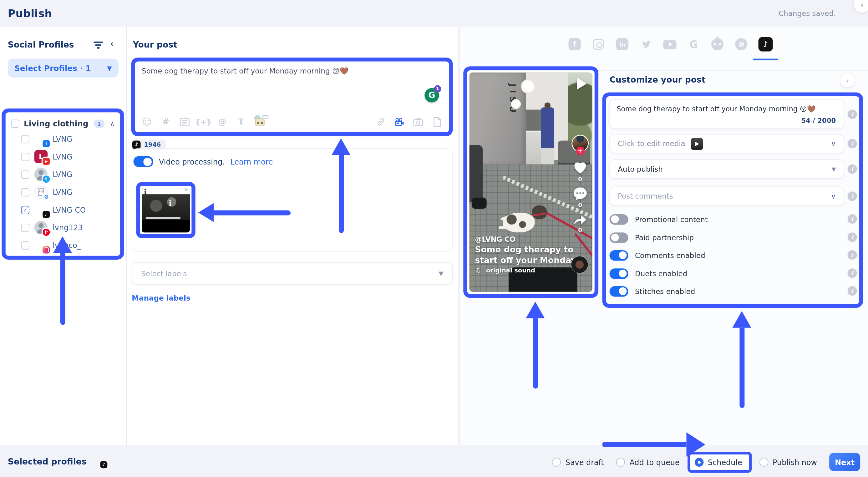 The width and height of the screenshot is (868, 477). Describe the element at coordinates (63, 157) in the screenshot. I see `profile-row-youtube: ✓ L▶ LVNG` at that location.